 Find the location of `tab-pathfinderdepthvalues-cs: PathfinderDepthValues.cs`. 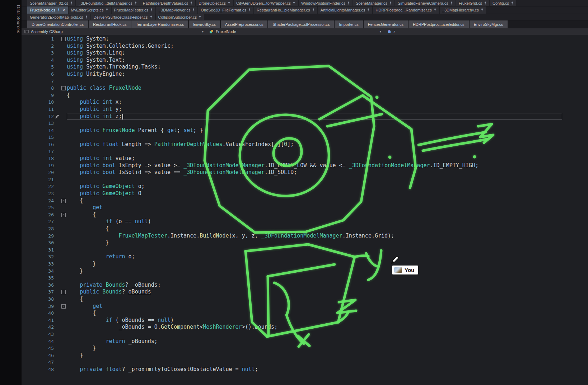

tab-pathfinderdepthvalues-cs: PathfinderDepthValues.cs is located at coordinates (168, 3).